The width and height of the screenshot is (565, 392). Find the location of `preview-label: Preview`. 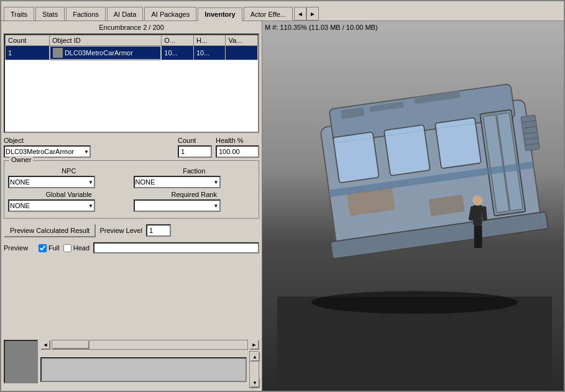

preview-label: Preview is located at coordinates (19, 248).